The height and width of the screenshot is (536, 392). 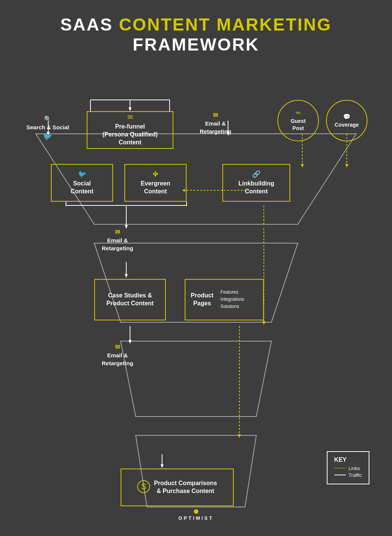 I want to click on guest-post-label: GuestPost, so click(x=298, y=124).